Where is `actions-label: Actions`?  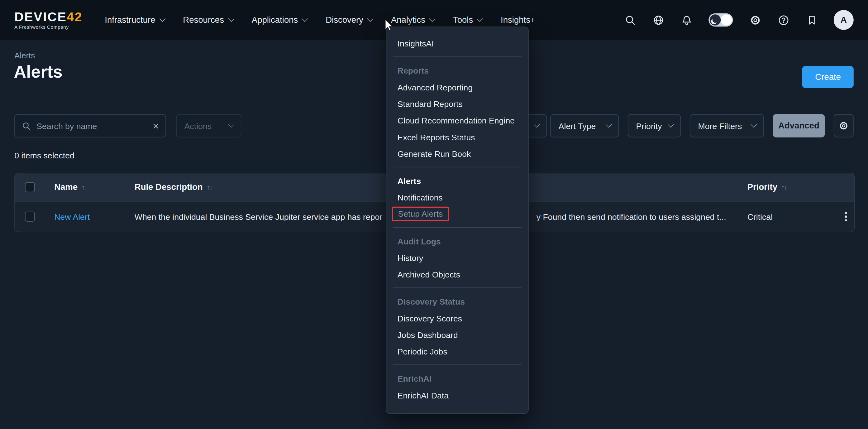
actions-label: Actions is located at coordinates (198, 125).